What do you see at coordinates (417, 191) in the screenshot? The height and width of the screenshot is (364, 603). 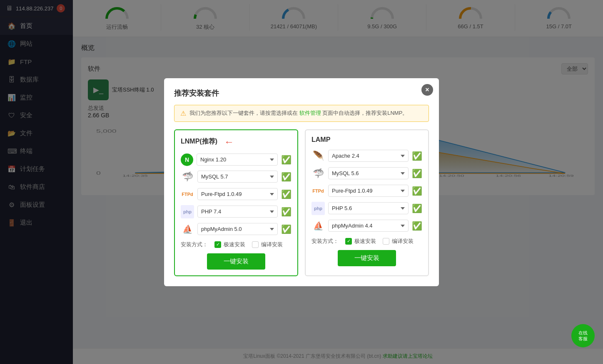 I see `lamp-ftp-check-icon: ✅` at bounding box center [417, 191].